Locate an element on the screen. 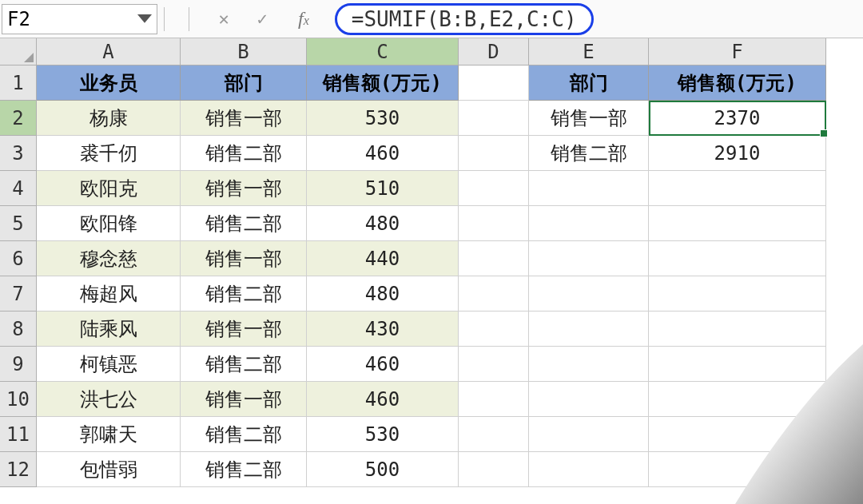 The image size is (863, 504). cell-F8 is located at coordinates (738, 329).